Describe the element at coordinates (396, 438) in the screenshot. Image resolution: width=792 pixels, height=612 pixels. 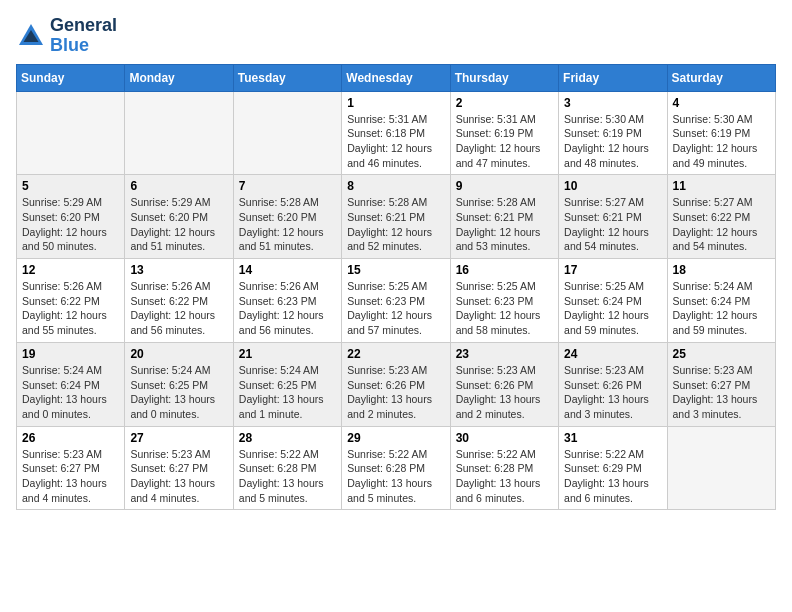
I see `day-number: 29` at that location.